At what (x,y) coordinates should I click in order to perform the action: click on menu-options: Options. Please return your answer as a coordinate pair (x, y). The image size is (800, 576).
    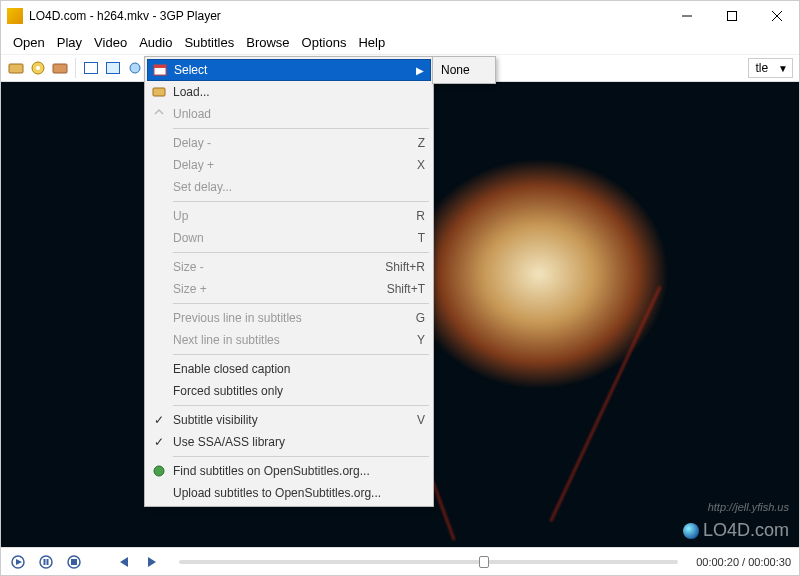
    Looking at the image, I should click on (324, 42).